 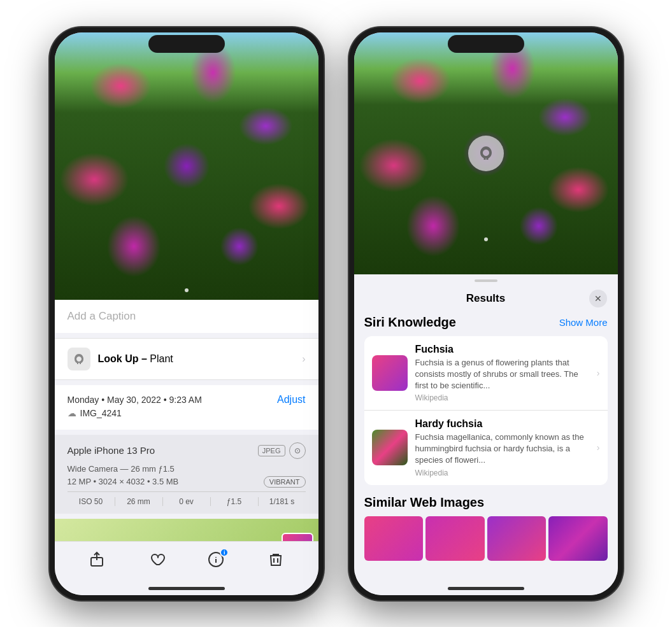 I want to click on fuchsia-source: Wikipedia, so click(x=502, y=398).